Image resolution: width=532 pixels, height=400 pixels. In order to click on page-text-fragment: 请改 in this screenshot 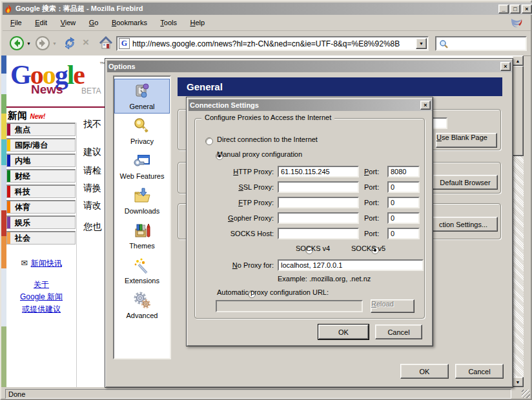, I will do `click(92, 206)`.